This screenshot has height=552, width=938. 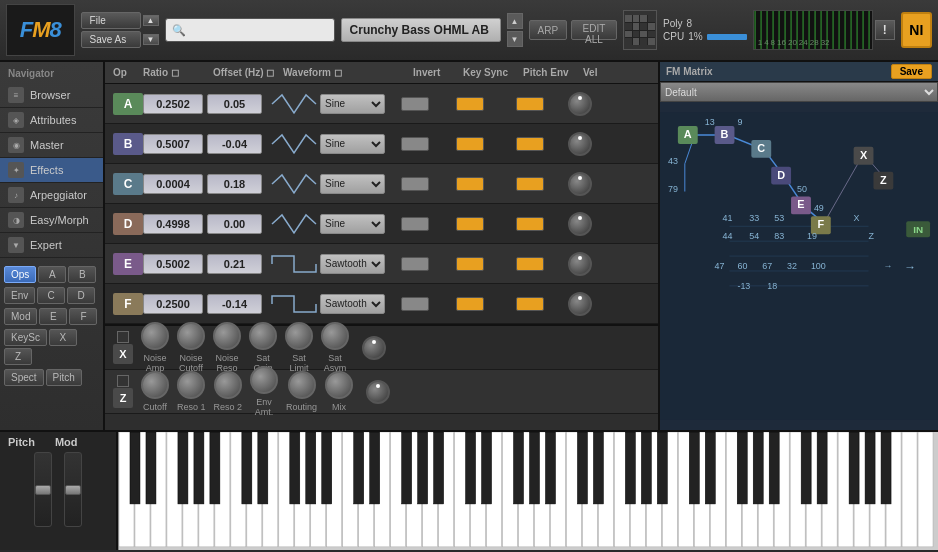 I want to click on vel-knob-B, so click(x=580, y=144).